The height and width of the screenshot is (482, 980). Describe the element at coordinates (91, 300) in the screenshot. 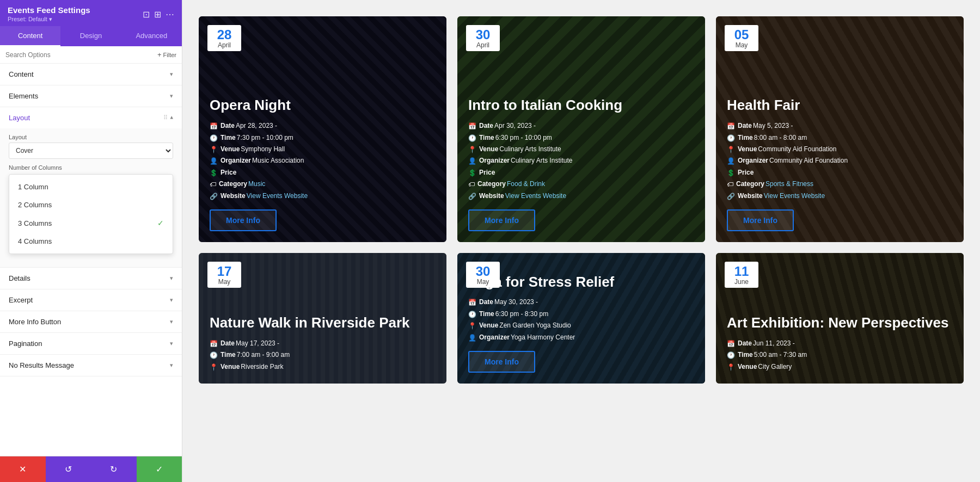

I see `accordion-excerpt-header: Excerpt ▾` at that location.